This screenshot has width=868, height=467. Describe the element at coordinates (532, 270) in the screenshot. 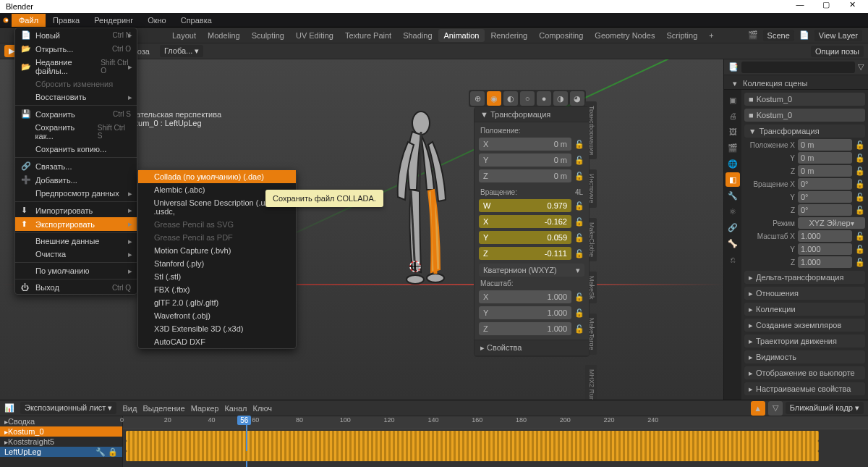

I see `rot-mode: Кватернион (WXYZ)▾` at that location.